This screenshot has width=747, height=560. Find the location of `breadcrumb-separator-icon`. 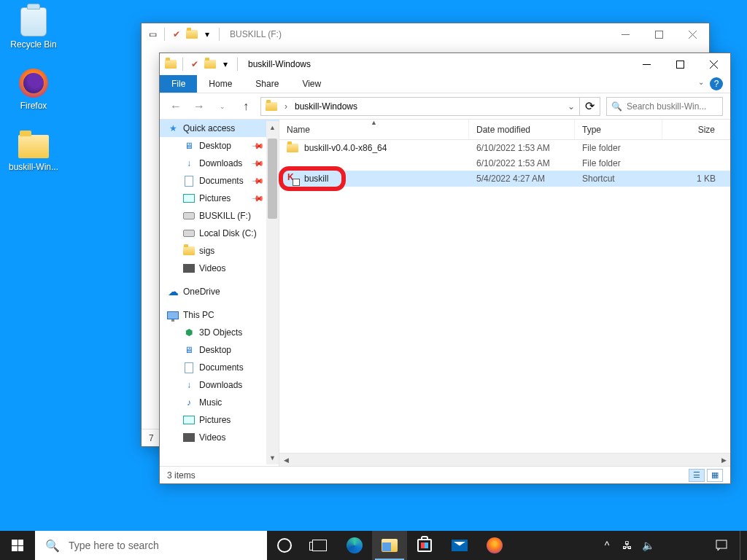

breadcrumb-separator-icon is located at coordinates (286, 106).